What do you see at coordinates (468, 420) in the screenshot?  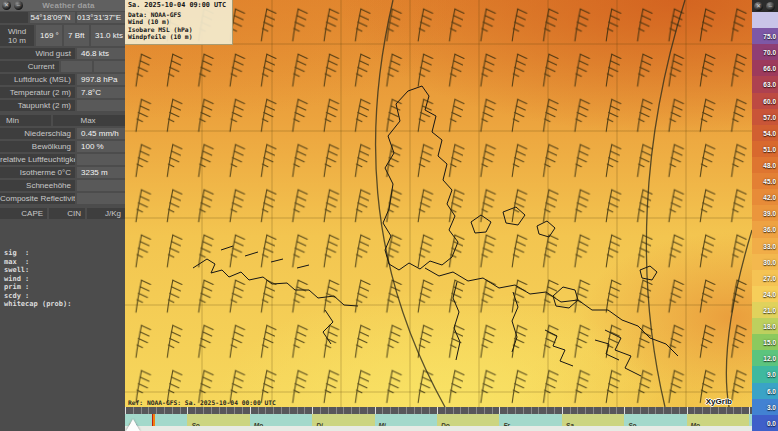 I see `timeline-day-5: Do.` at bounding box center [468, 420].